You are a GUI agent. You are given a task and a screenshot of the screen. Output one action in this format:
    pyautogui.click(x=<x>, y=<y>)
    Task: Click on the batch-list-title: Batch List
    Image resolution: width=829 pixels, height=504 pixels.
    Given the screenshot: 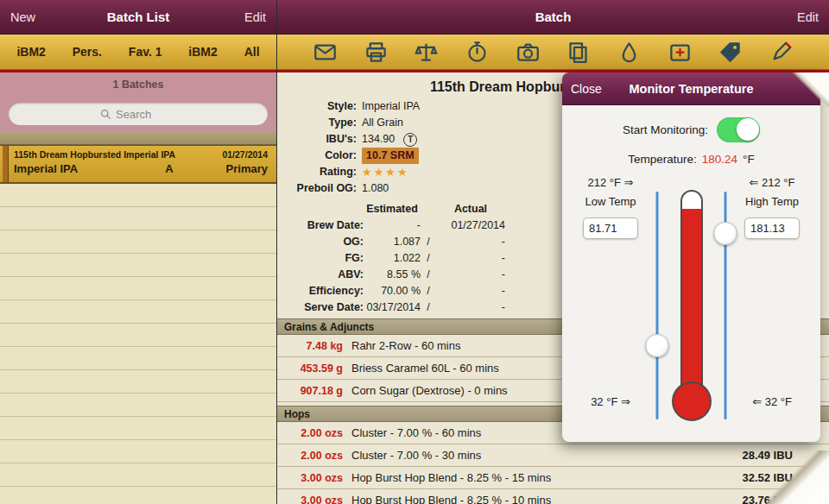 What is the action you would take?
    pyautogui.click(x=138, y=17)
    